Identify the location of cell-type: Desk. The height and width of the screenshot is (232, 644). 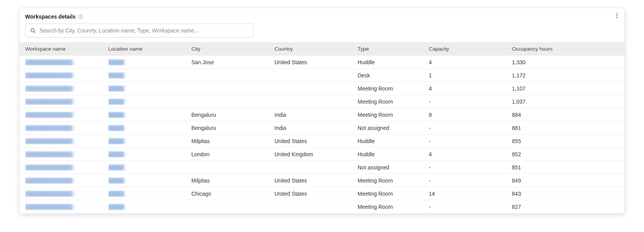
(393, 75).